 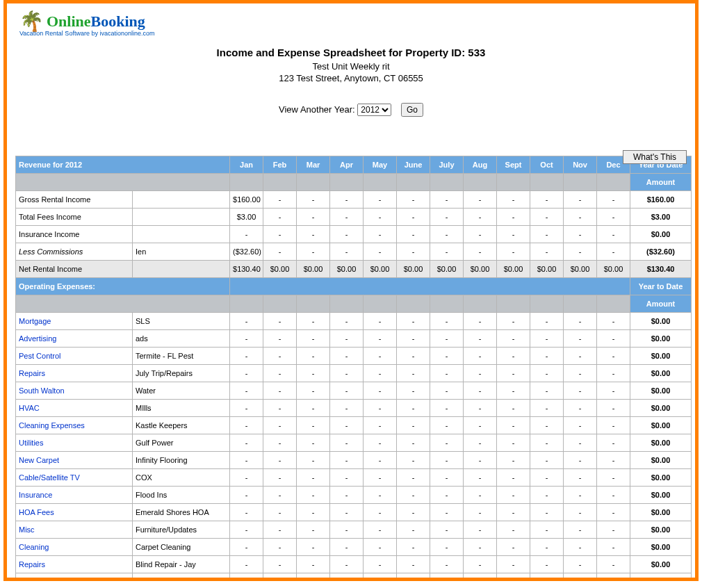 What do you see at coordinates (74, 478) in the screenshot?
I see `expense-label: Cable/Satellite TV` at bounding box center [74, 478].